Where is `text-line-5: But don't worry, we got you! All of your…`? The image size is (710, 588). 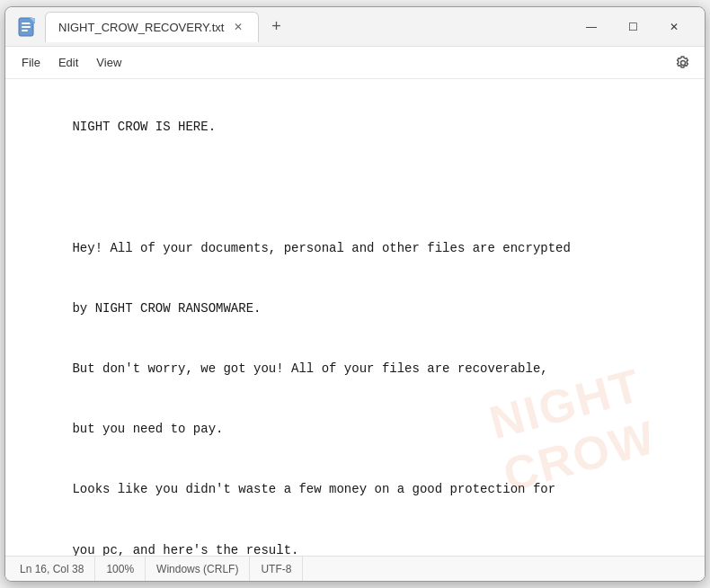 text-line-5: But don't worry, we got you! All of your… is located at coordinates (309, 369).